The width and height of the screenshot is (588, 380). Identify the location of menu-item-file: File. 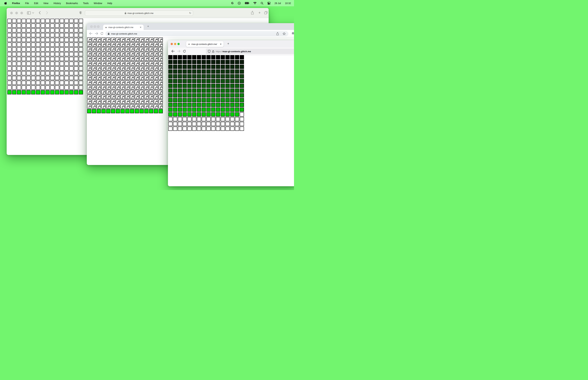
(27, 3).